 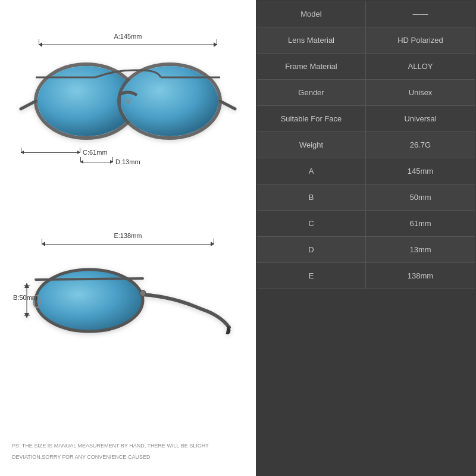 What do you see at coordinates (420, 198) in the screenshot?
I see `spec-value: 50mm` at bounding box center [420, 198].